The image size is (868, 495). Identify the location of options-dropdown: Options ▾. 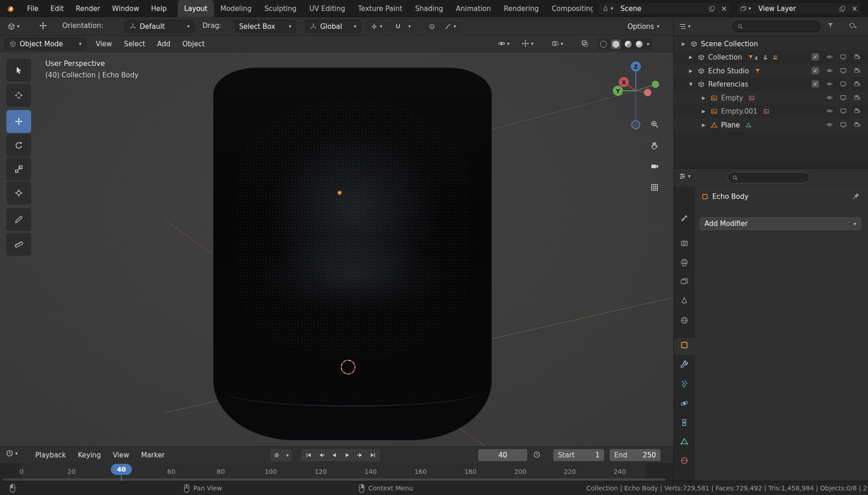
(643, 27).